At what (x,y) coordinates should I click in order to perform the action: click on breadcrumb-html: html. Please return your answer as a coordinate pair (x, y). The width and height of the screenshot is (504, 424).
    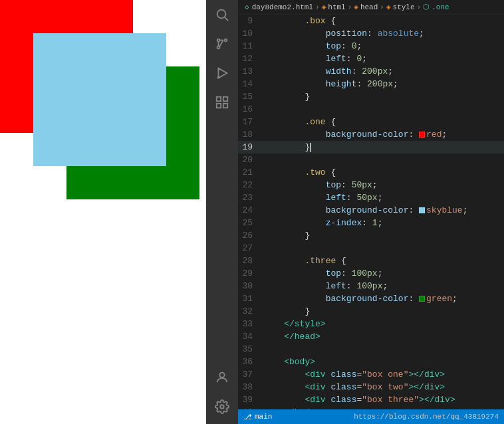
    Looking at the image, I should click on (336, 7).